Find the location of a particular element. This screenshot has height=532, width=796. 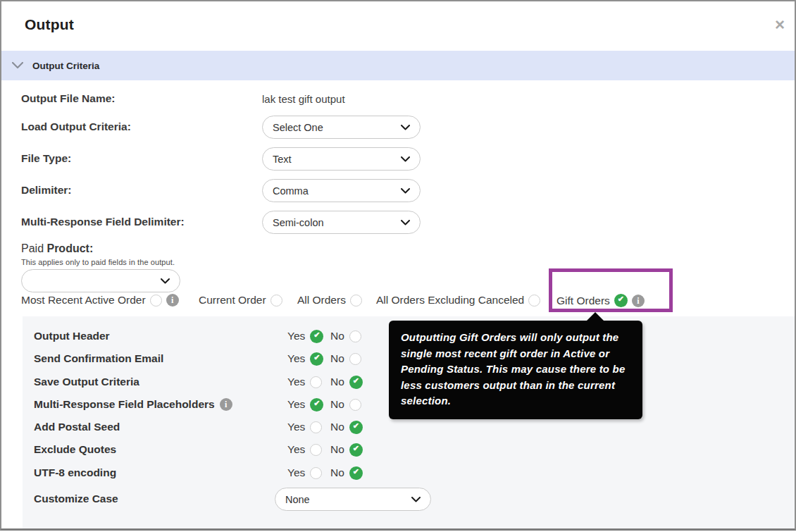

paid-product-helper-text: This applies only to paid fields in the … is located at coordinates (98, 262).